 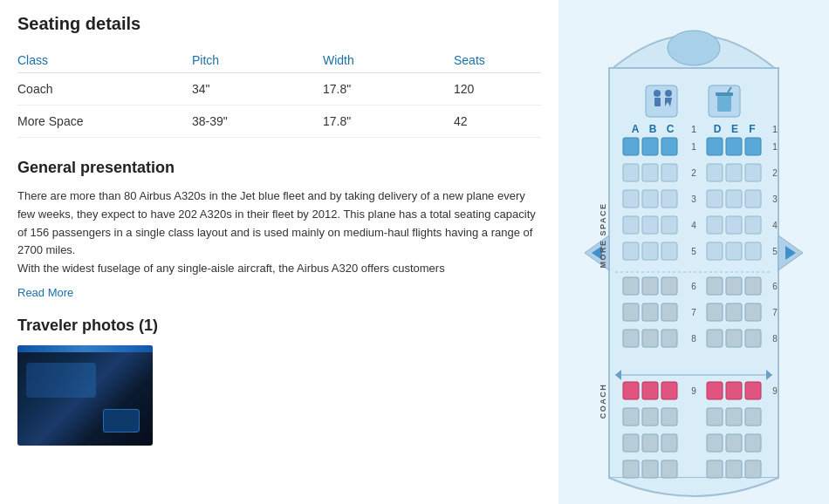 What do you see at coordinates (653, 129) in the screenshot?
I see `col-label-b: B` at bounding box center [653, 129].